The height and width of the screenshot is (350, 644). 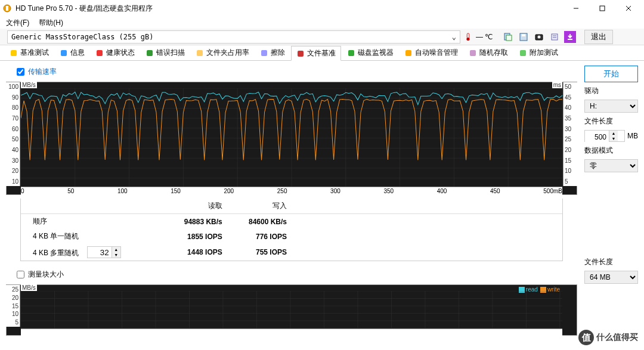 What do you see at coordinates (222, 52) in the screenshot?
I see `tab-folder: 文件夹占用率` at bounding box center [222, 52].